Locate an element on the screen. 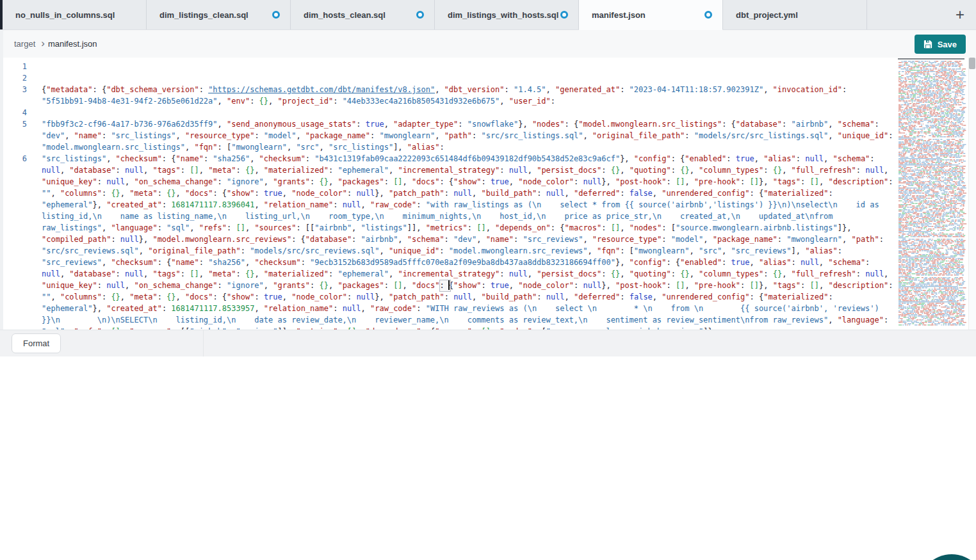  line-number: 4 is located at coordinates (13, 113).